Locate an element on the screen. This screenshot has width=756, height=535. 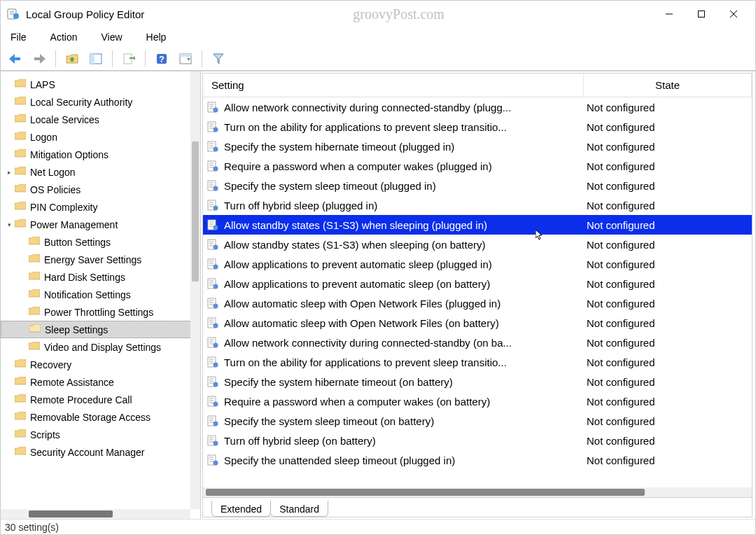
tree-item-label: Hard Disk Settings is located at coordinates (85, 277).